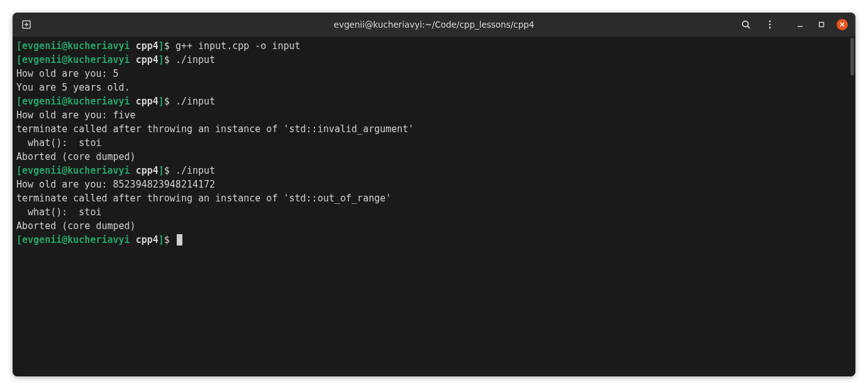 The width and height of the screenshot is (868, 389). Describe the element at coordinates (26, 25) in the screenshot. I see `new-tab-button` at that location.